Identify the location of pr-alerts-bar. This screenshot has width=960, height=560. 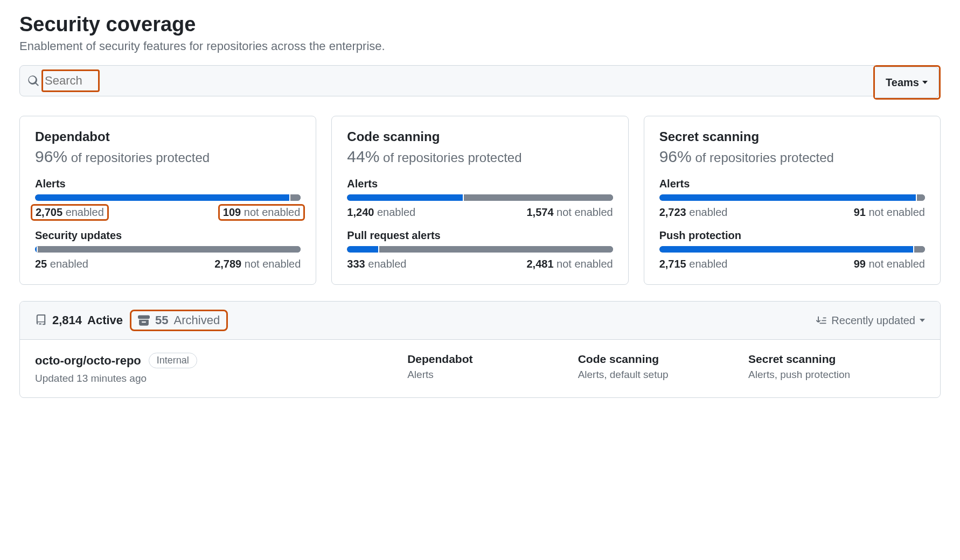
(479, 249).